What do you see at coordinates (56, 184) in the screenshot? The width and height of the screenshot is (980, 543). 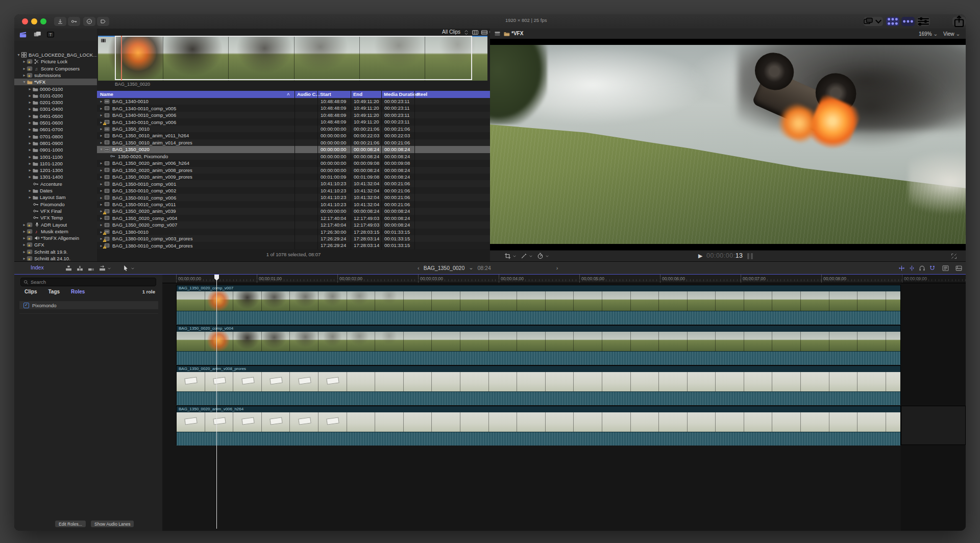 I see `sidebar-item: Accenture` at bounding box center [56, 184].